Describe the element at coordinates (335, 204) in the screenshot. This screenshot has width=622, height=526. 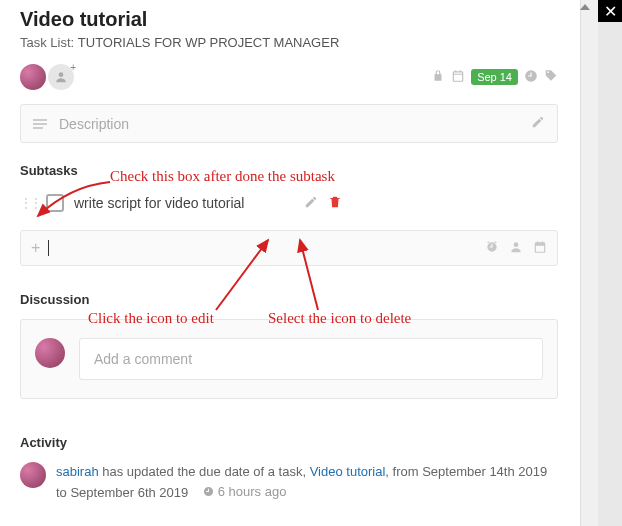
I see `delete-subtask-button` at that location.